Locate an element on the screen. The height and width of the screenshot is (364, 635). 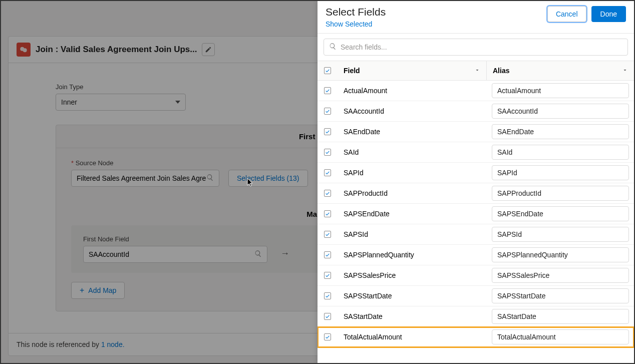
field-cell: SAPSSalesPrice is located at coordinates (412, 275).